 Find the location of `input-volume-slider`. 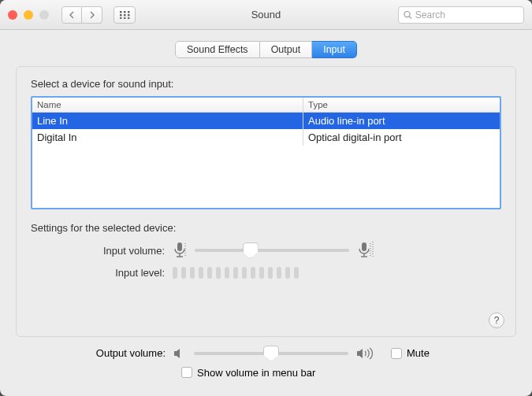

input-volume-slider is located at coordinates (272, 250).